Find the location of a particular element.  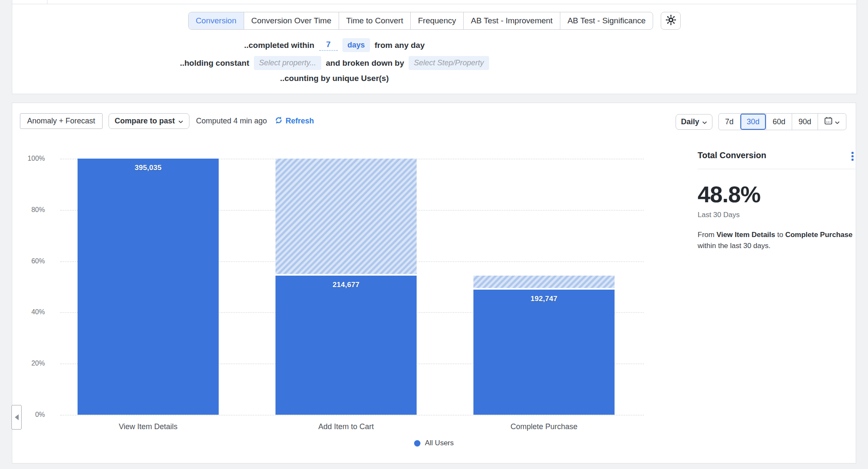

from-any-day-label: from any day is located at coordinates (400, 45).